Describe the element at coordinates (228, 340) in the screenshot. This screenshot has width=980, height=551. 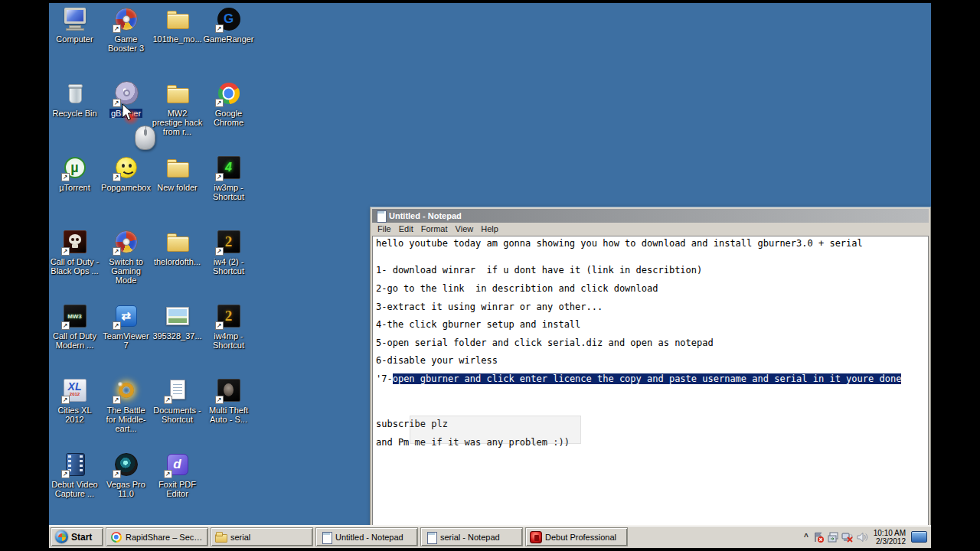
I see `desktop-icon-iw4mp-shortcut: 2↗iw4mp - Shortcut` at that location.